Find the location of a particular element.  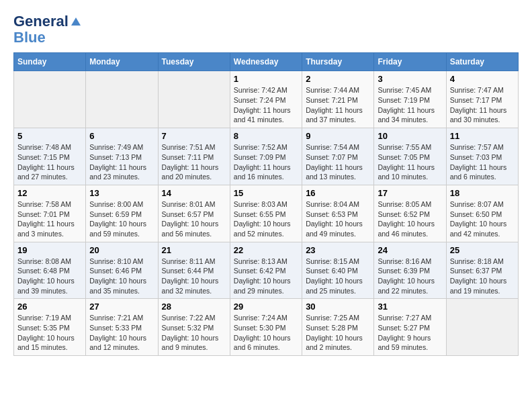

calendar-cell: 25Sunrise: 8:18 AMSunset: 6:37 PMDayligh… is located at coordinates (482, 270).